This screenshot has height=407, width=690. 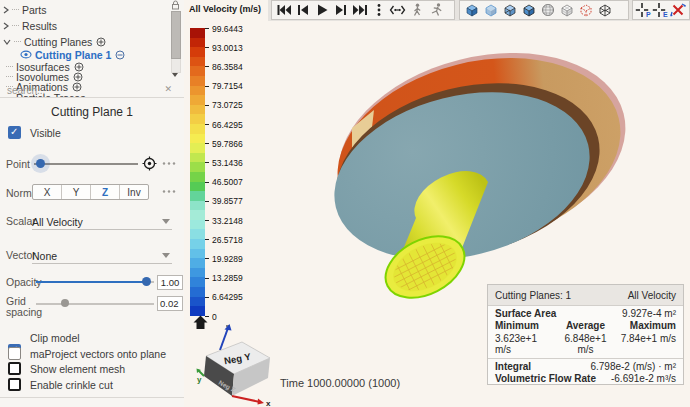 What do you see at coordinates (95, 304) in the screenshot?
I see `grid-spacing-slider-track` at bounding box center [95, 304].